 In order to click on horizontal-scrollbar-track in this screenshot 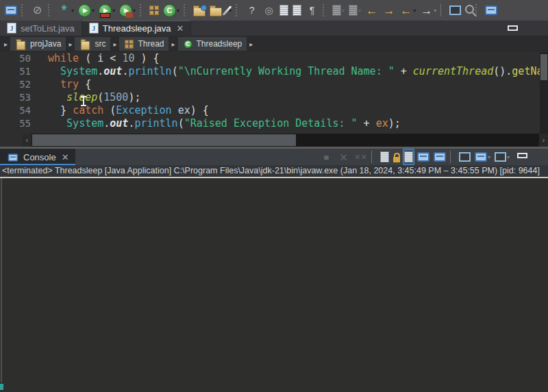, I will do `click(285, 140)`.